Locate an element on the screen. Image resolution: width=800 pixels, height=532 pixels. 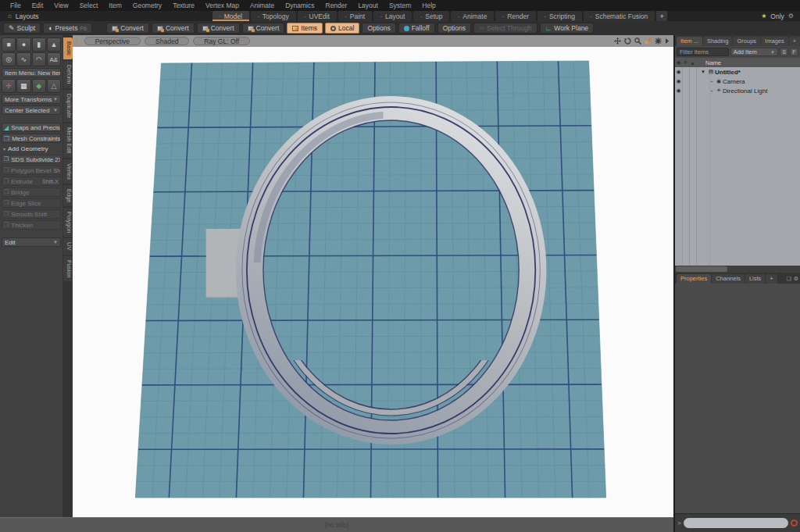
menu-help: Help is located at coordinates (428, 5).